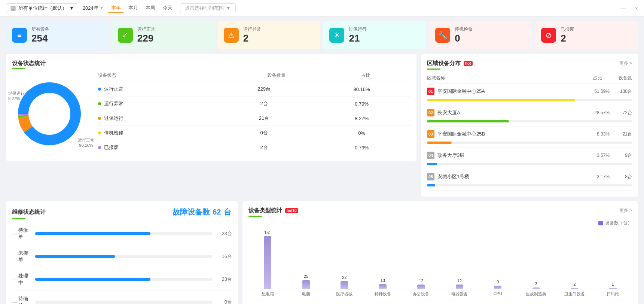 The height and width of the screenshot is (304, 644). Describe the element at coordinates (225, 234) in the screenshot. I see `maint-item-count: 23台` at that location.